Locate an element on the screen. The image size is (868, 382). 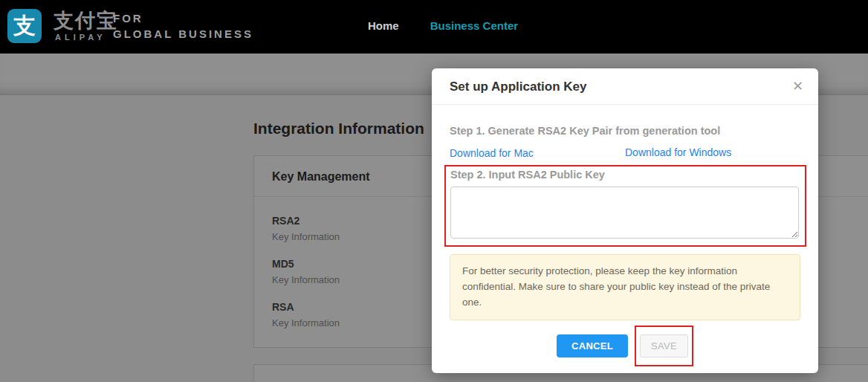
download-windows-link: Download for Windows is located at coordinates (678, 153).